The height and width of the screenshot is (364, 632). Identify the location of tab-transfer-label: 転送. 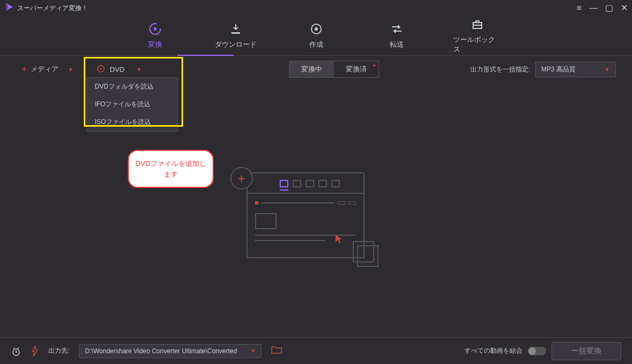
(397, 45).